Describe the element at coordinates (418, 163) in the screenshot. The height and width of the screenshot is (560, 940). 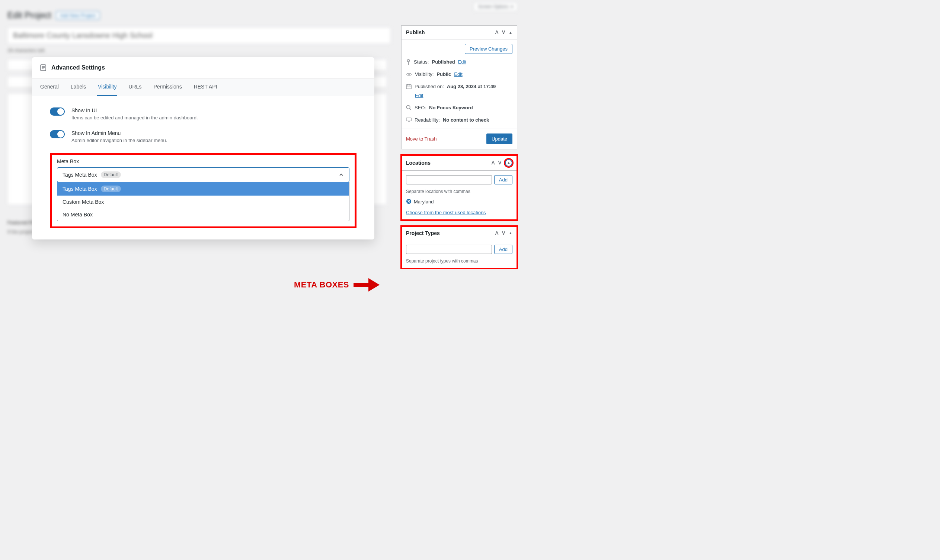
I see `locations-title: Locations` at that location.